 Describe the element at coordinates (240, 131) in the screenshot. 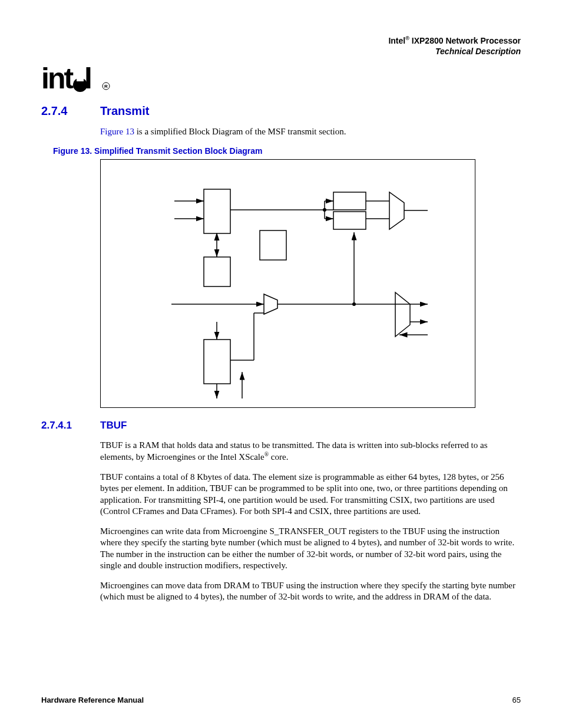

I see `intro-rest: is a simplified Block Diagram of the MSF…` at that location.